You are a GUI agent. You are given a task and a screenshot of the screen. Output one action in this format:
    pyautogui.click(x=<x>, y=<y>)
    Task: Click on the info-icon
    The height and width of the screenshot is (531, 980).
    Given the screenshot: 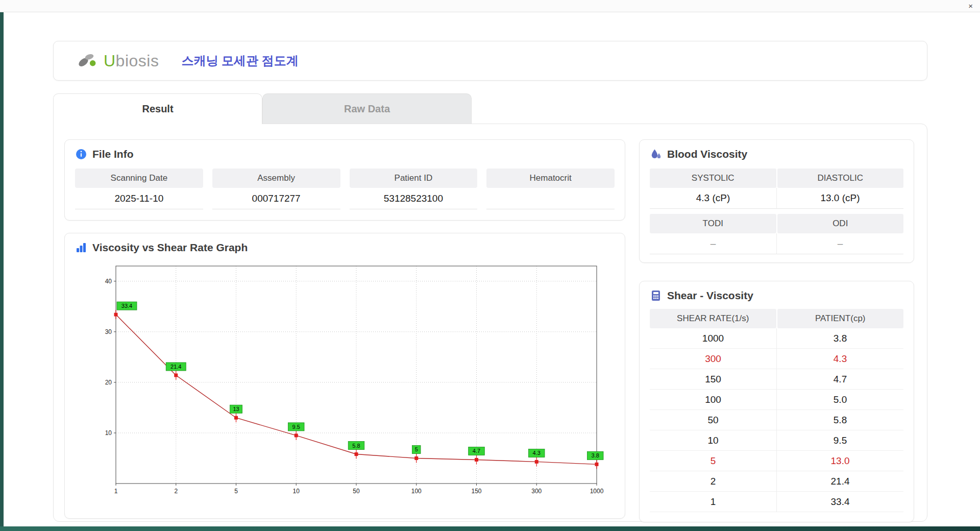 What is the action you would take?
    pyautogui.click(x=81, y=154)
    